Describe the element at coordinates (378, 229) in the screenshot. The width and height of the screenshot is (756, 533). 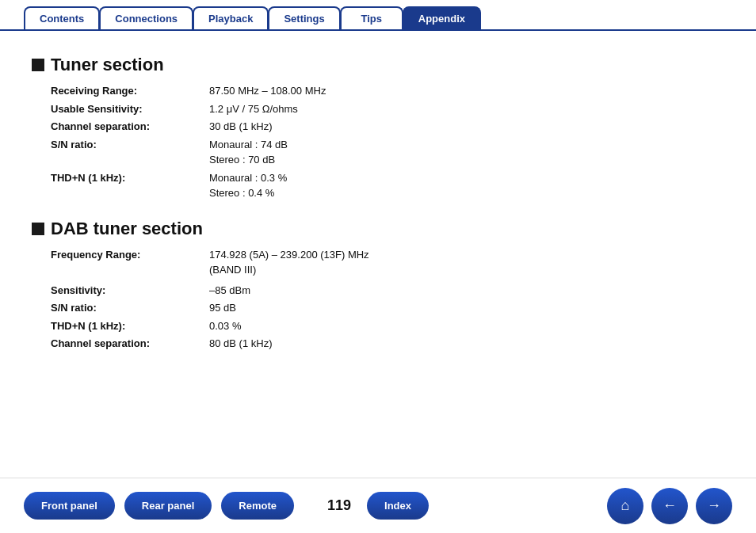
I see `dab-section-header: DAB tuner section` at that location.